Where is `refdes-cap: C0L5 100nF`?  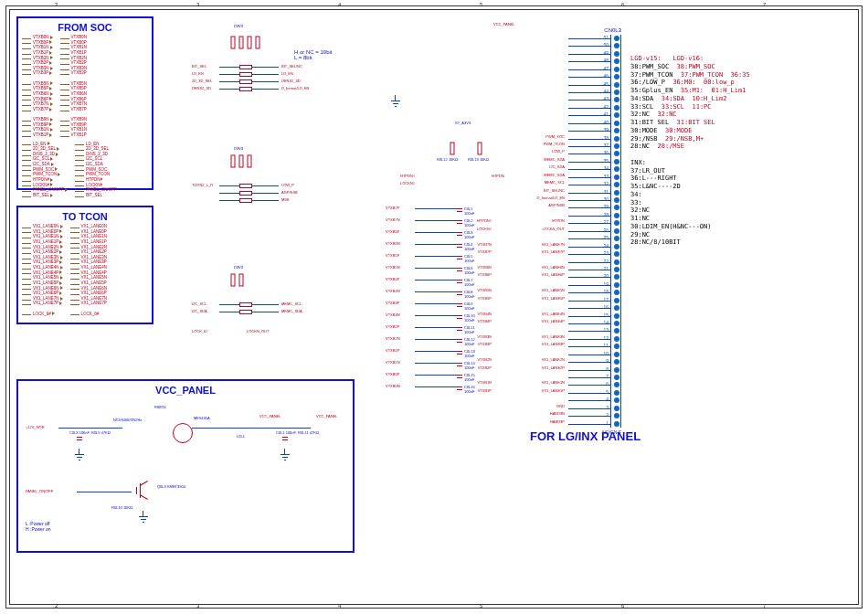 refdes-cap: C0L5 100nF is located at coordinates (470, 259).